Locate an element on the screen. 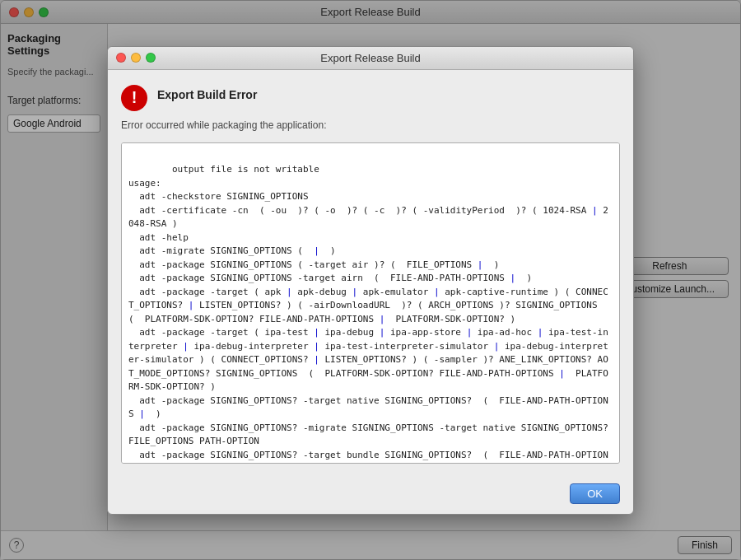 Image resolution: width=741 pixels, height=560 pixels. error-title: Export Build Error is located at coordinates (207, 92).